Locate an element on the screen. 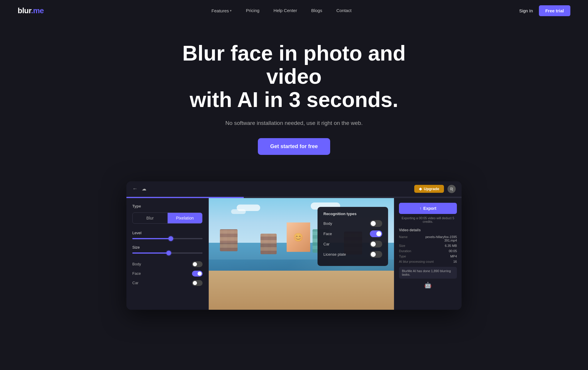  detail-size-row: Size 6.35 MB is located at coordinates (428, 246).